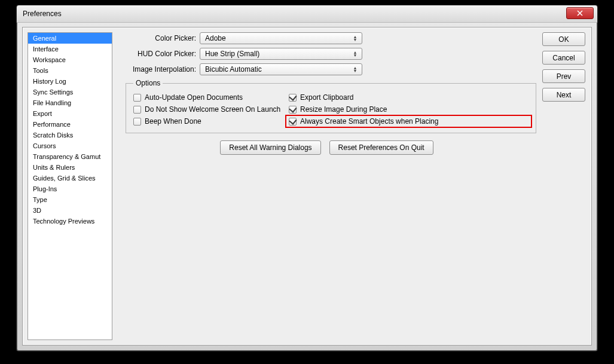 The image size is (614, 364). Describe the element at coordinates (70, 81) in the screenshot. I see `sidebar-item-history-log: History Log` at that location.